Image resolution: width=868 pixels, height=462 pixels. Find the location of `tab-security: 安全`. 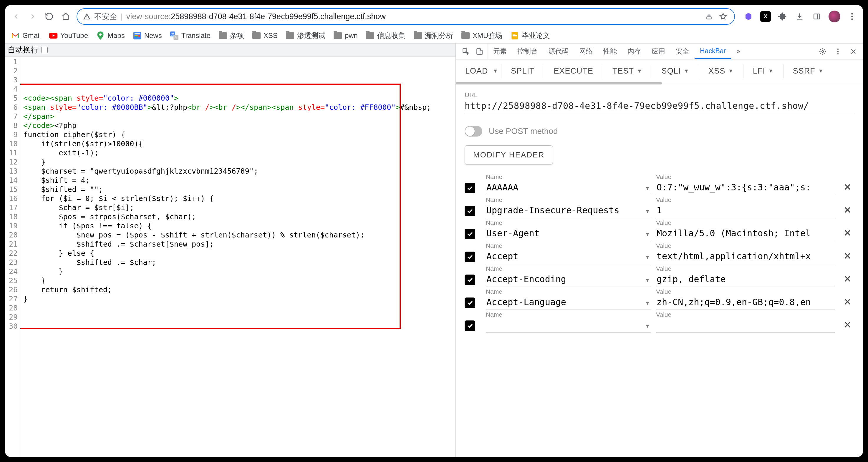

tab-security: 安全 is located at coordinates (683, 51).